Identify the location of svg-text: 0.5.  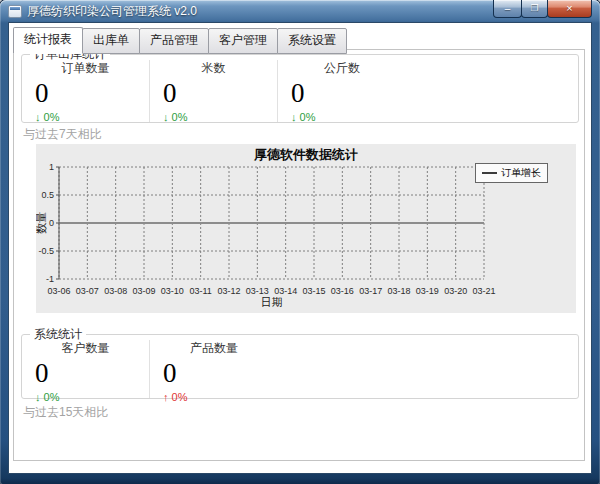
(48, 195).